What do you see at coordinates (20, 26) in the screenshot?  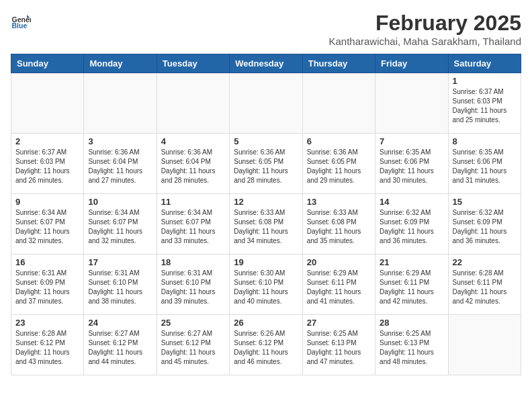 I see `svg-text: Blue` at bounding box center [20, 26].